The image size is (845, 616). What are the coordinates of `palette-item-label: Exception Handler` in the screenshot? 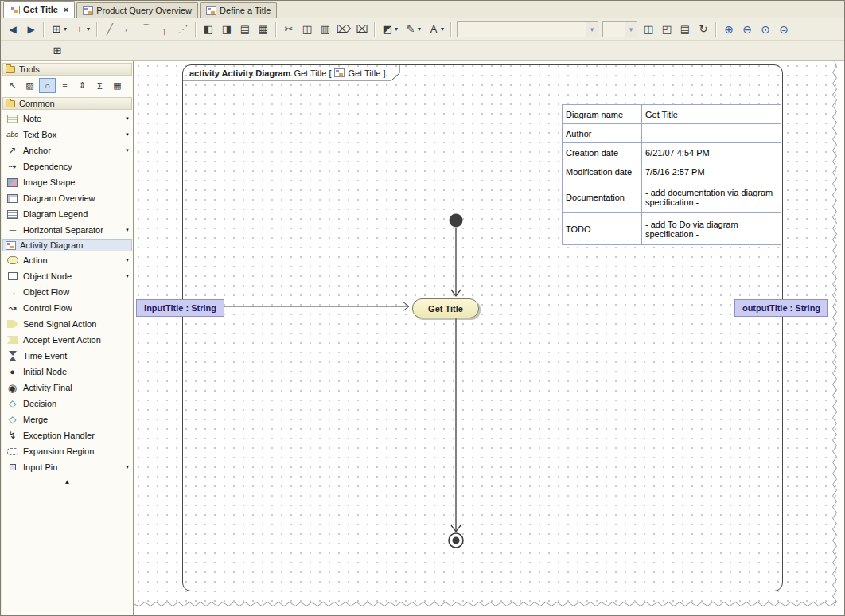 It's located at (59, 435).